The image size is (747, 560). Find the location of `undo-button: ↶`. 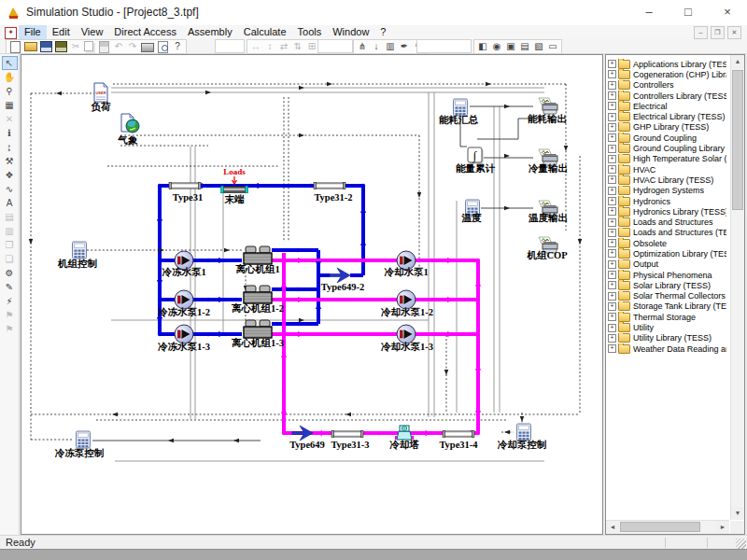

undo-button: ↶ is located at coordinates (119, 47).